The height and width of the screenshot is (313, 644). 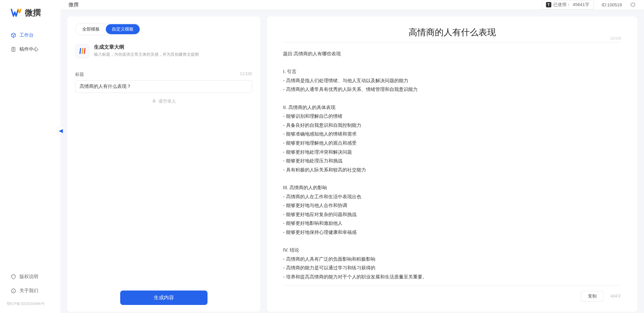 What do you see at coordinates (29, 291) in the screenshot?
I see `nav-label: 关于我们` at bounding box center [29, 291].